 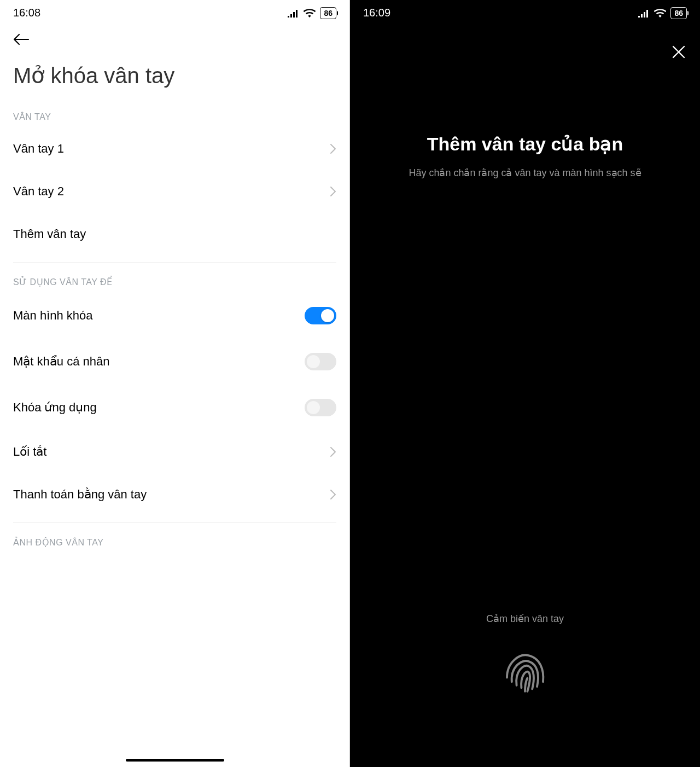 What do you see at coordinates (525, 101) in the screenshot?
I see `add-fingerprint-content: Thêm vân tay của bạn Hãy chắn chắn rằng …` at bounding box center [525, 101].